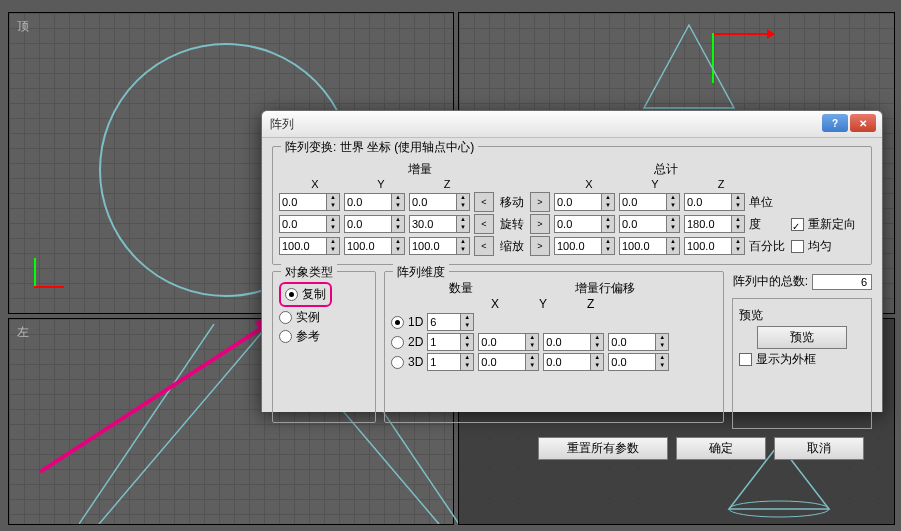  Describe the element at coordinates (650, 202) in the screenshot. I see `move-tot-y: ▲▼` at that location.